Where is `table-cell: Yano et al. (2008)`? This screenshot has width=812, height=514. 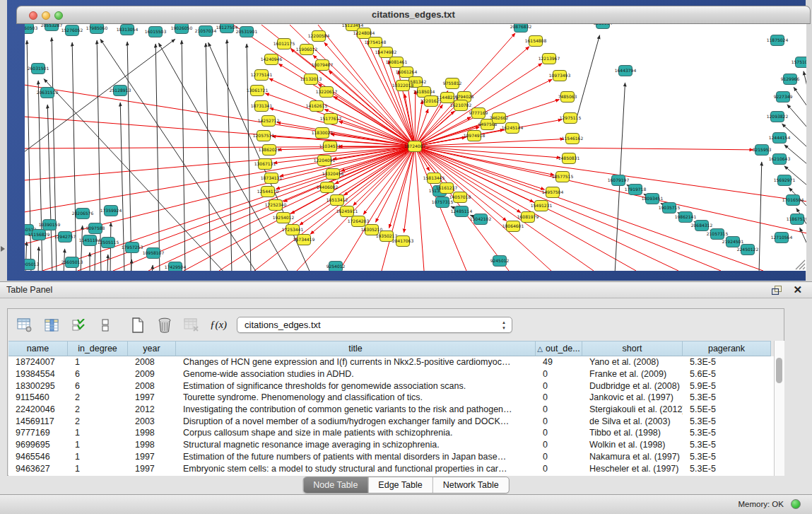 table-cell: Yano et al. (2008) is located at coordinates (632, 362).